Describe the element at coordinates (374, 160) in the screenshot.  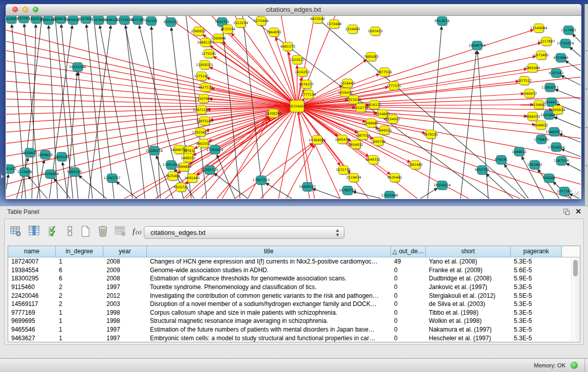
I see `network-node: 6549311` at that location.